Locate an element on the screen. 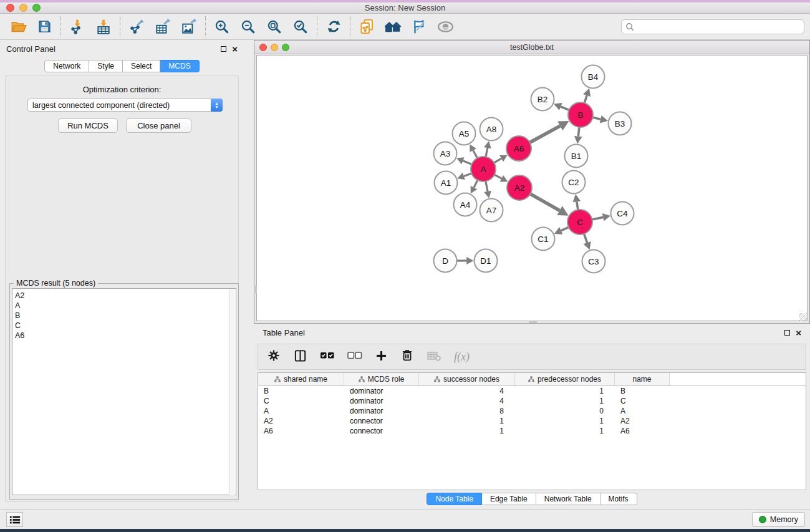  graph-node-A4: A4 is located at coordinates (465, 205).